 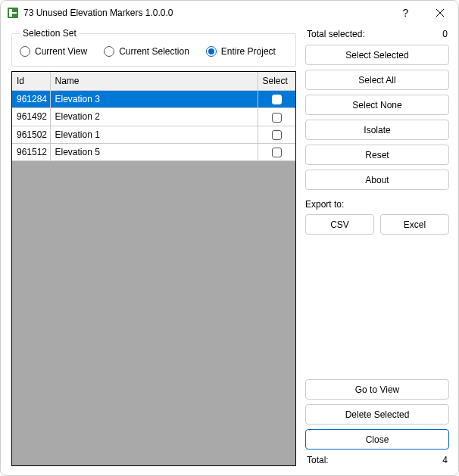 What do you see at coordinates (154, 47) in the screenshot?
I see `selection-set-group: Selection Set Current View Current Selec…` at bounding box center [154, 47].